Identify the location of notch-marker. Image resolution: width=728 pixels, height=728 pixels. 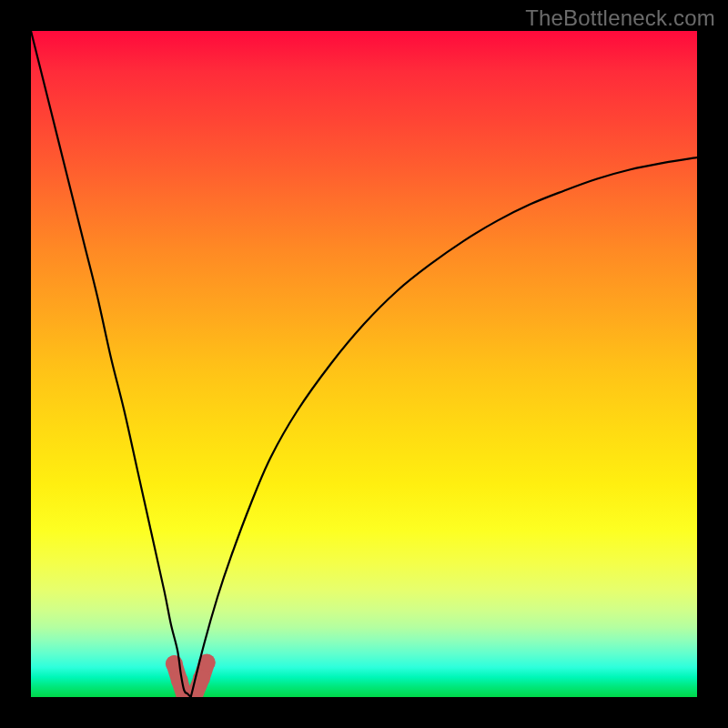
(191, 675).